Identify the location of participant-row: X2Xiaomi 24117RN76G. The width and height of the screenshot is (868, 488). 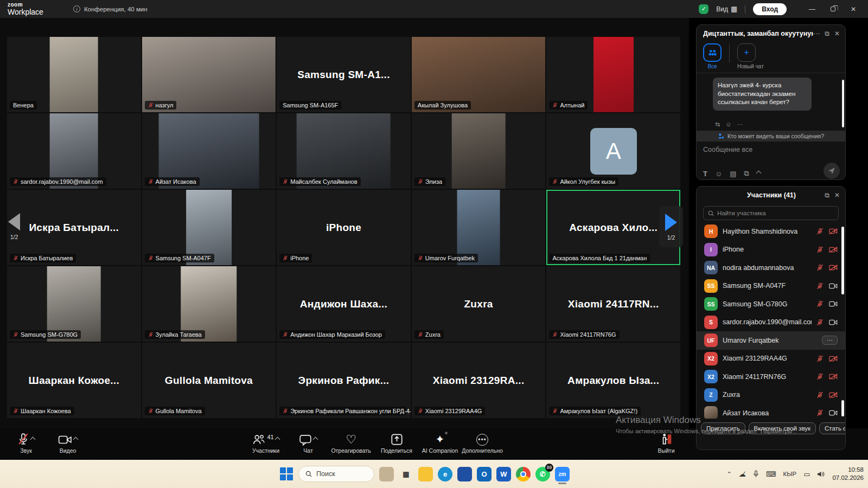
(771, 377).